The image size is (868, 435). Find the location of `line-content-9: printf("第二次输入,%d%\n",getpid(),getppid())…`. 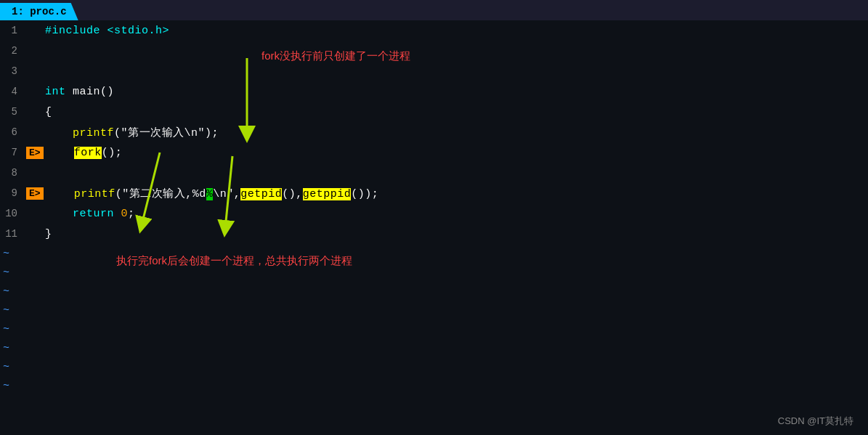

line-content-9: printf("第二次输入,%d%\n",getpid(),getppid())… is located at coordinates (213, 193).